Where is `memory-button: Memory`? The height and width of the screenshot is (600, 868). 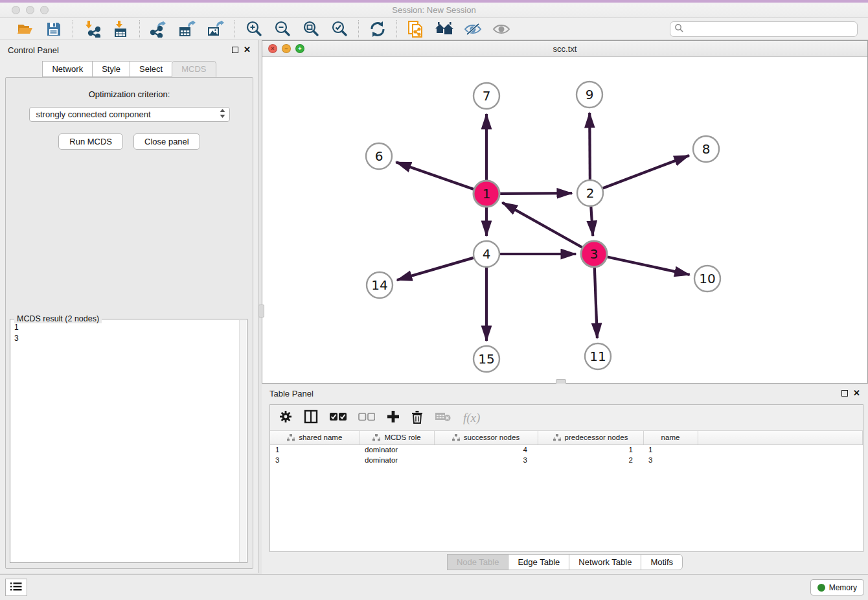 memory-button: Memory is located at coordinates (837, 587).